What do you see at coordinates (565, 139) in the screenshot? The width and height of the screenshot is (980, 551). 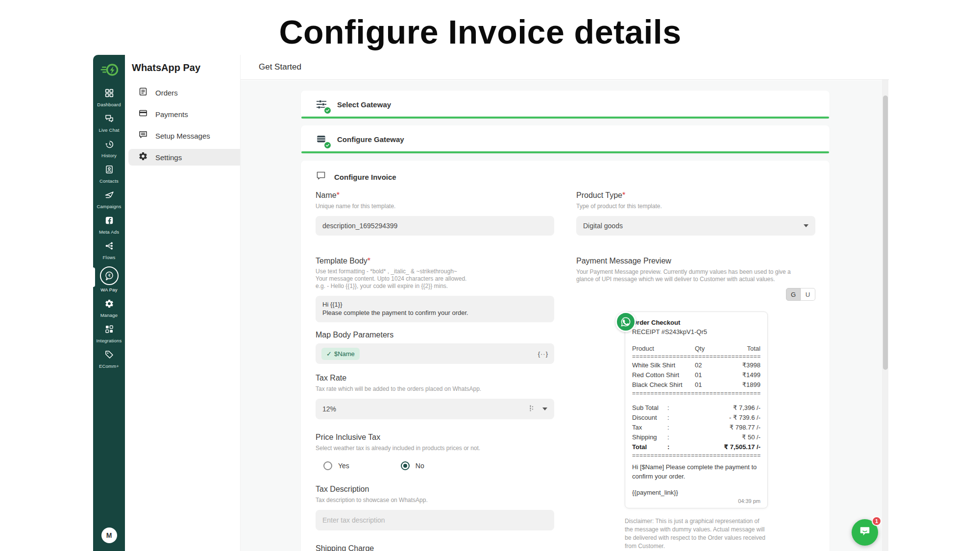 I see `step-configure-gateway: Configure Gateway` at bounding box center [565, 139].